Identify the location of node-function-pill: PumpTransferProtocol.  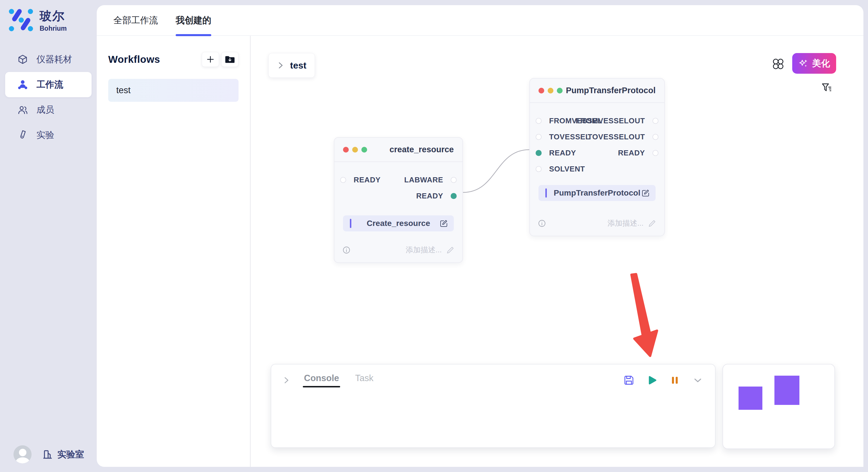
(597, 193).